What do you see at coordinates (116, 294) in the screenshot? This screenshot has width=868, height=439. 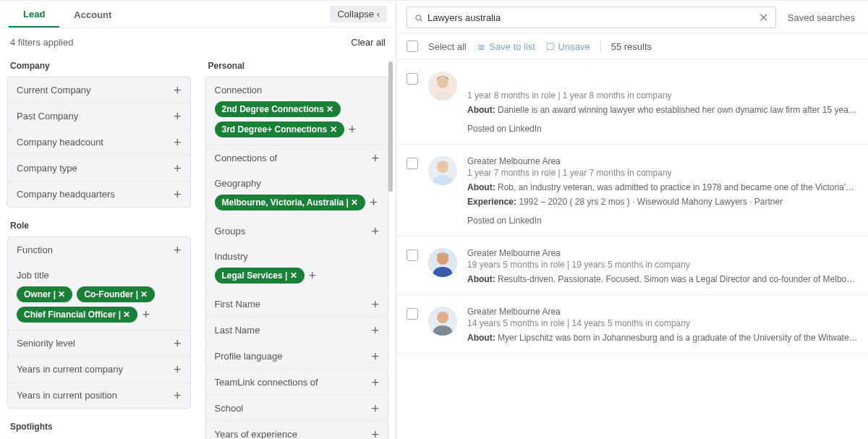 I see `pill-jobtitle: Co-Founder | ✕` at bounding box center [116, 294].